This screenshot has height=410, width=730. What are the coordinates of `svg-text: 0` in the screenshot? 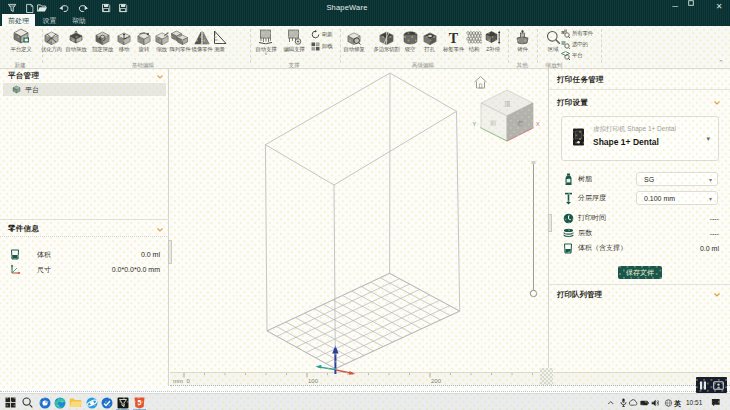 It's located at (189, 381).